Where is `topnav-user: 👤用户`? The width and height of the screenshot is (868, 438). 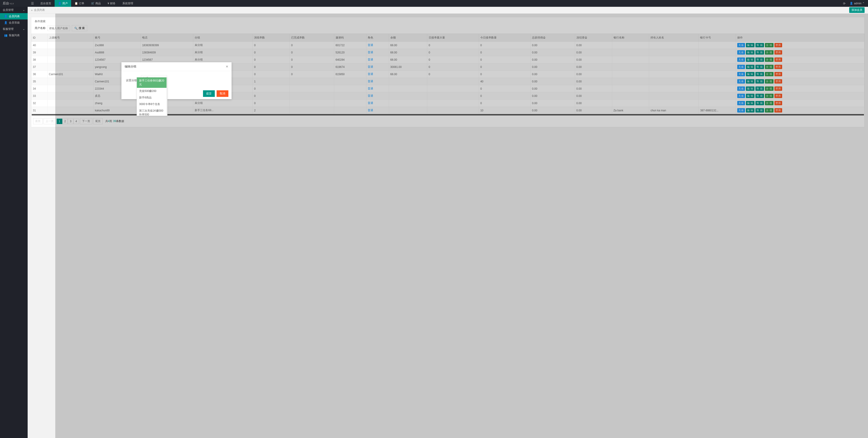
topnav-user: 👤用户 is located at coordinates (63, 3).